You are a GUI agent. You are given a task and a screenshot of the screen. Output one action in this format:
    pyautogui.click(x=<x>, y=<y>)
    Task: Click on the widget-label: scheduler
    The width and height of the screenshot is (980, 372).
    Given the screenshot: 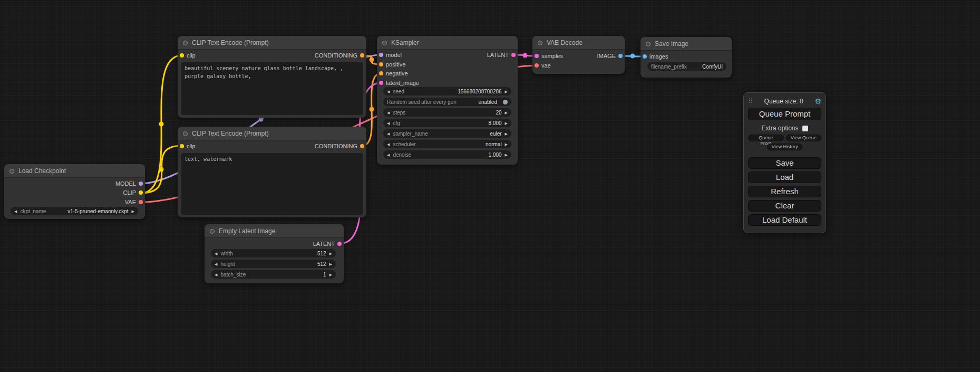 What is the action you would take?
    pyautogui.click(x=404, y=145)
    